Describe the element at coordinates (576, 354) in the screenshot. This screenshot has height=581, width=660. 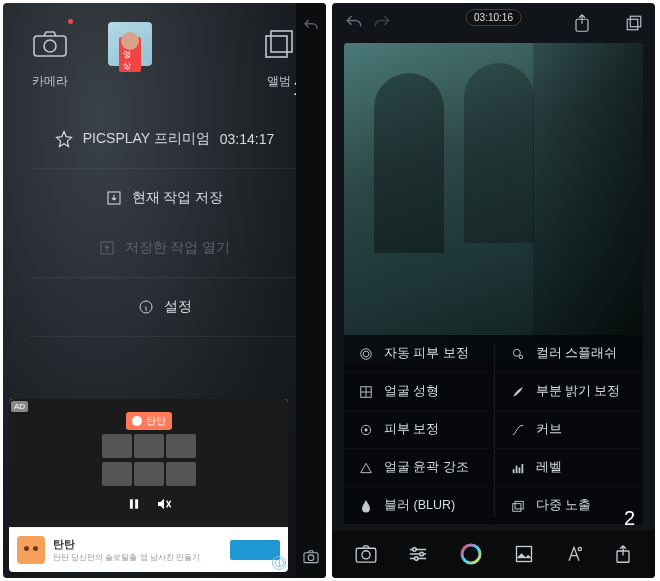
I see `tool-label: 컬러 스플래쉬` at that location.